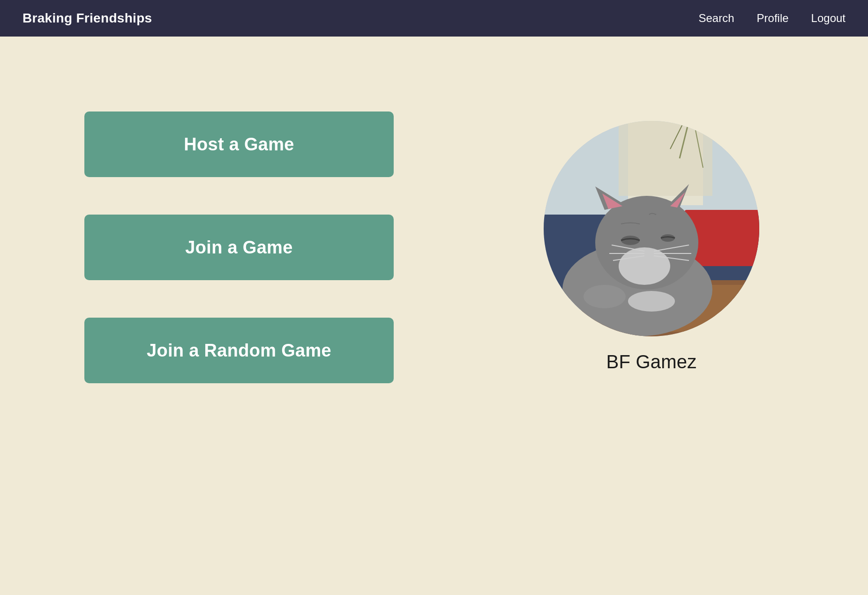  What do you see at coordinates (239, 350) in the screenshot?
I see `join-random-game-button: Join a Random Game` at bounding box center [239, 350].